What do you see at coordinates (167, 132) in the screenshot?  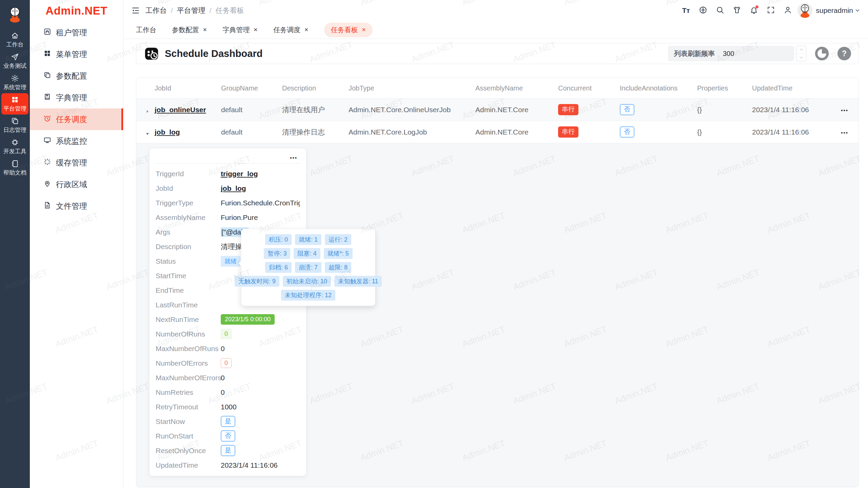 I see `job-id-link: job_log` at bounding box center [167, 132].